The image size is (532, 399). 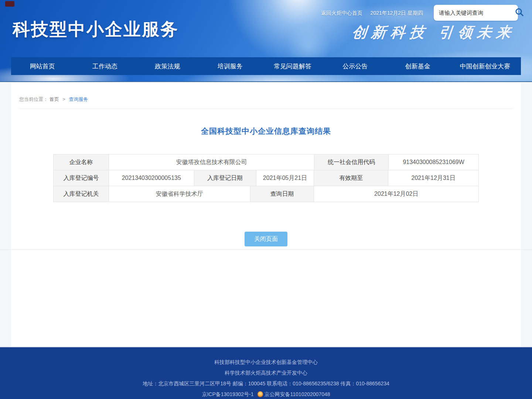 What do you see at coordinates (391, 33) in the screenshot?
I see `slogan-part1: 创新科技` at bounding box center [391, 33].